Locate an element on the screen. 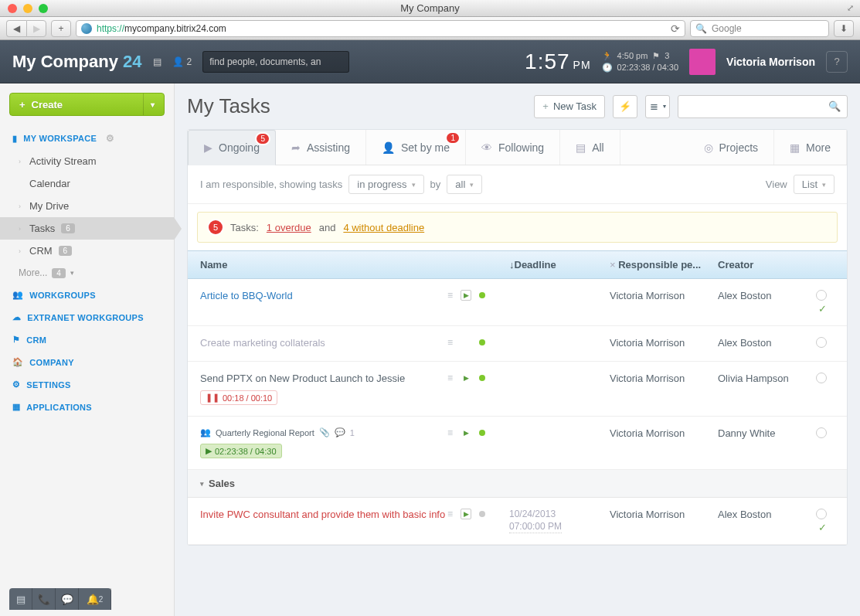  downloads-button: ⬇ is located at coordinates (844, 29).